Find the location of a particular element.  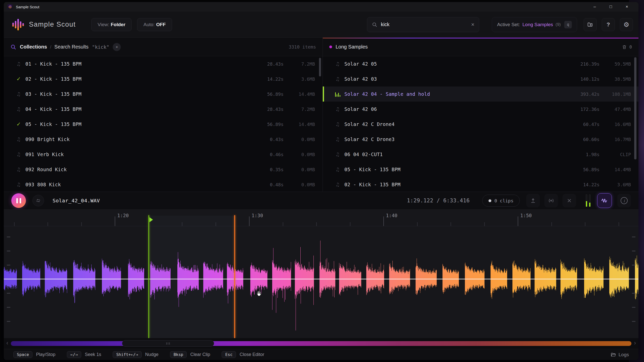

list-item: ♫01 - Kick - 135 BPM28.43s7.2MB is located at coordinates (163, 64).